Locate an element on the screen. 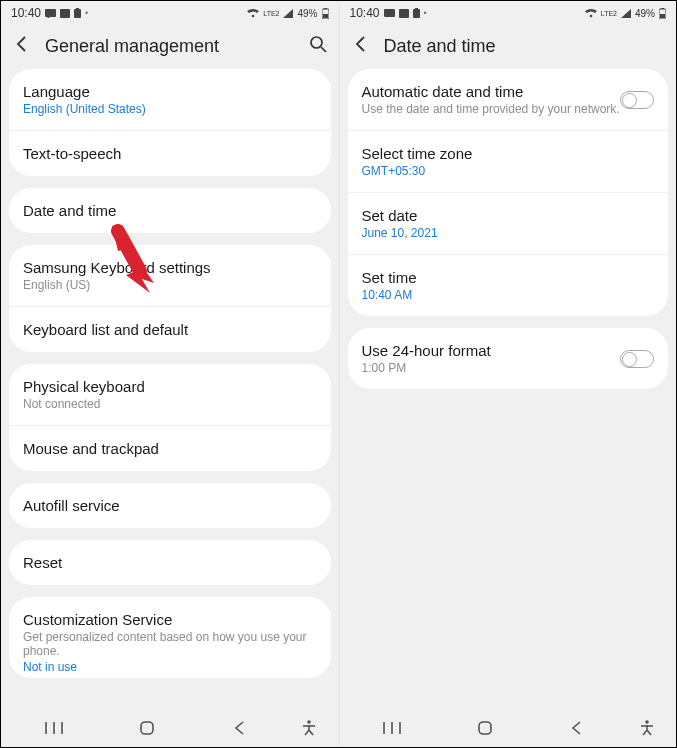 The width and height of the screenshot is (677, 748). signal-icon is located at coordinates (626, 14).